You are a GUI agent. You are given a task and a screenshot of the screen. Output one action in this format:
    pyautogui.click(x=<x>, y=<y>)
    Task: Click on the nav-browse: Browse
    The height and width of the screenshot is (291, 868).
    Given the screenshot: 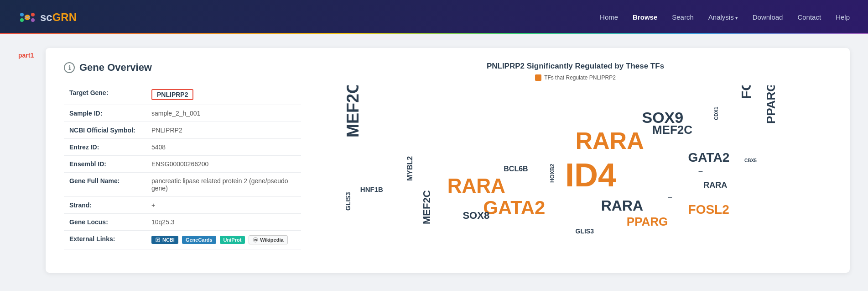 What is the action you would take?
    pyautogui.click(x=645, y=17)
    